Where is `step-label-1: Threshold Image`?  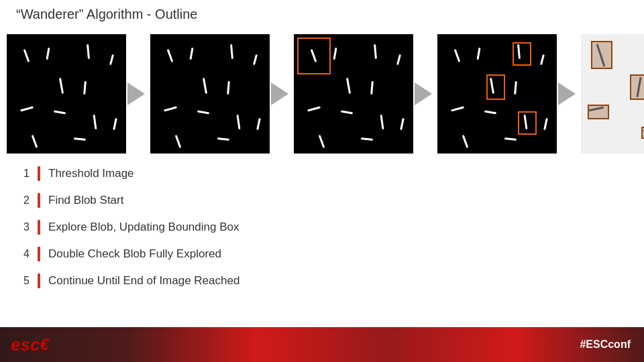 step-label-1: Threshold Image is located at coordinates (91, 174).